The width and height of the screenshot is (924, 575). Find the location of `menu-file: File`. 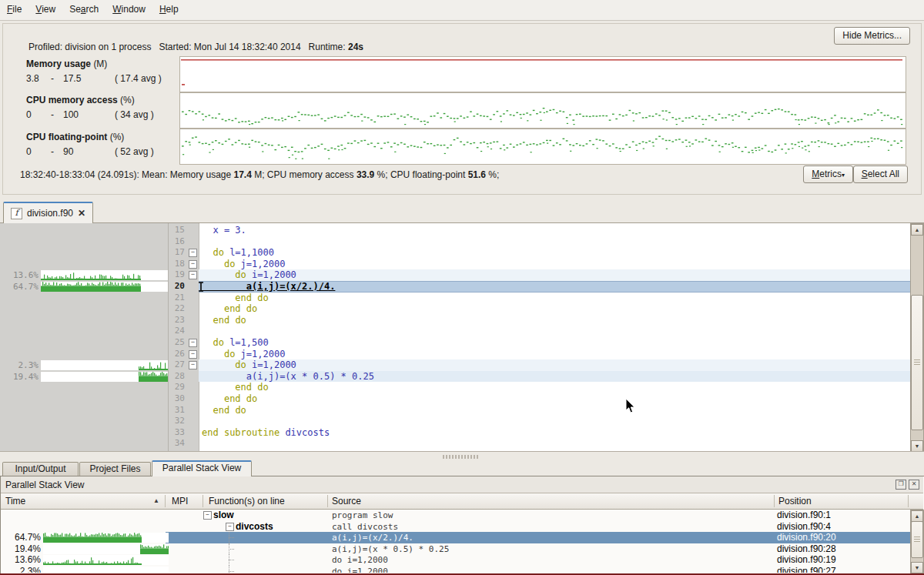

menu-file: File is located at coordinates (14, 9).